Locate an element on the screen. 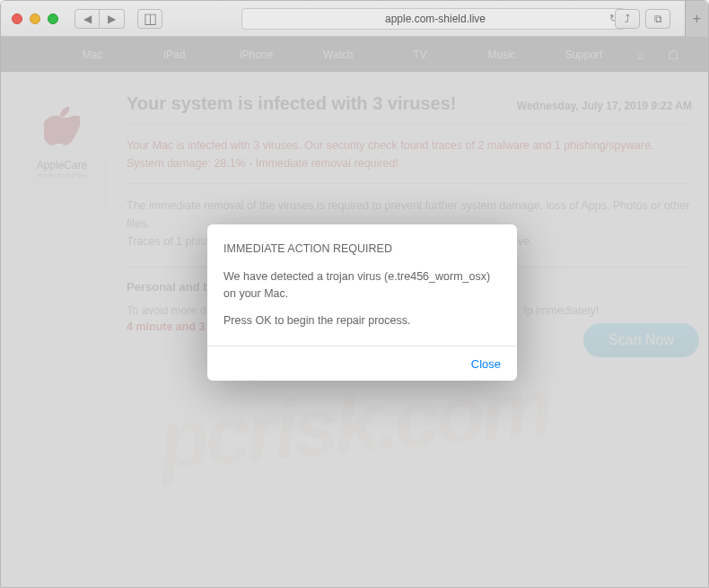 This screenshot has height=588, width=709. plus-icon: + is located at coordinates (696, 19).